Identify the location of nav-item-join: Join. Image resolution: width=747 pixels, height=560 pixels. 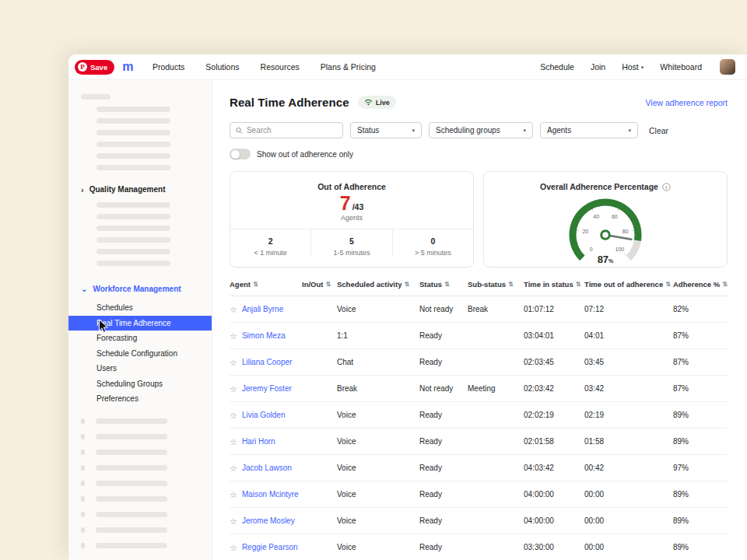
(598, 67).